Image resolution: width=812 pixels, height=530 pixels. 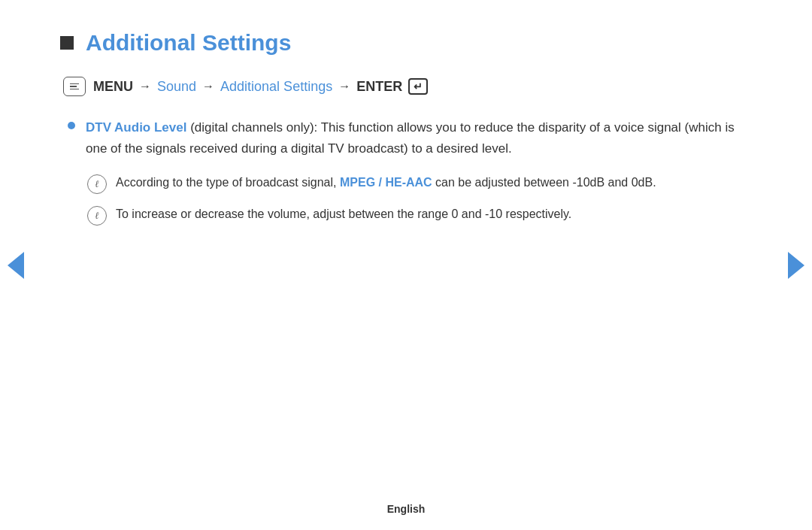 I want to click on footer-language: English, so click(x=406, y=509).